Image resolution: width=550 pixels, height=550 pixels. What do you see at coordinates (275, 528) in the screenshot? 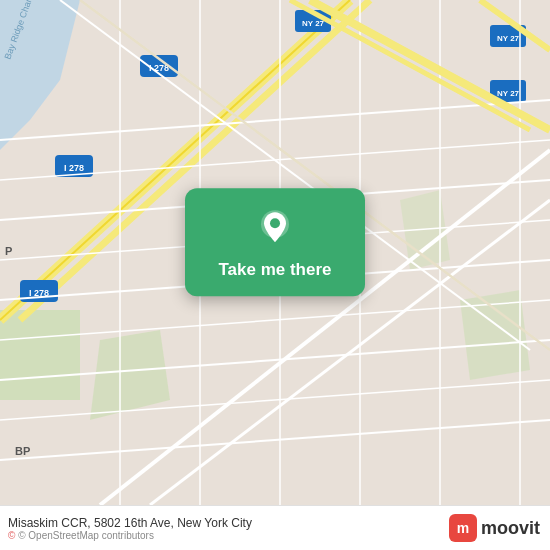
I see `bottom-bar: Misaskim CCR, 5802 16th Ave, New York Ci…` at bounding box center [275, 528].